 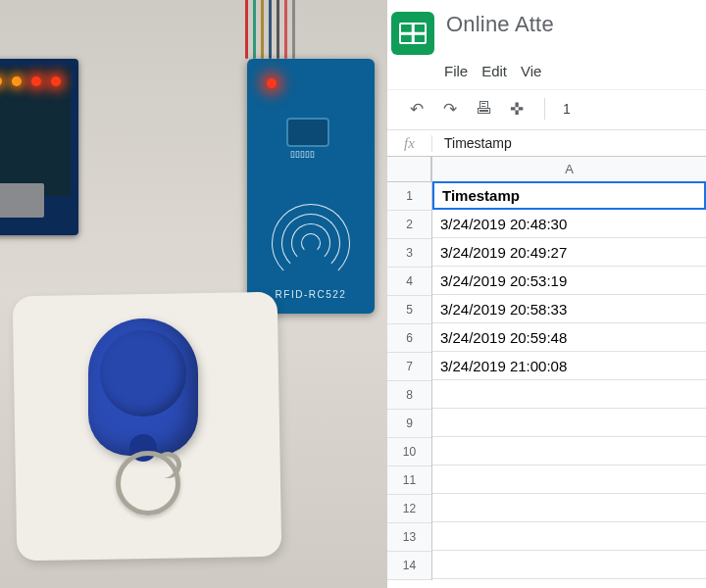 What do you see at coordinates (569, 253) in the screenshot?
I see `cell: 3/24/2019 20:49:27` at bounding box center [569, 253].